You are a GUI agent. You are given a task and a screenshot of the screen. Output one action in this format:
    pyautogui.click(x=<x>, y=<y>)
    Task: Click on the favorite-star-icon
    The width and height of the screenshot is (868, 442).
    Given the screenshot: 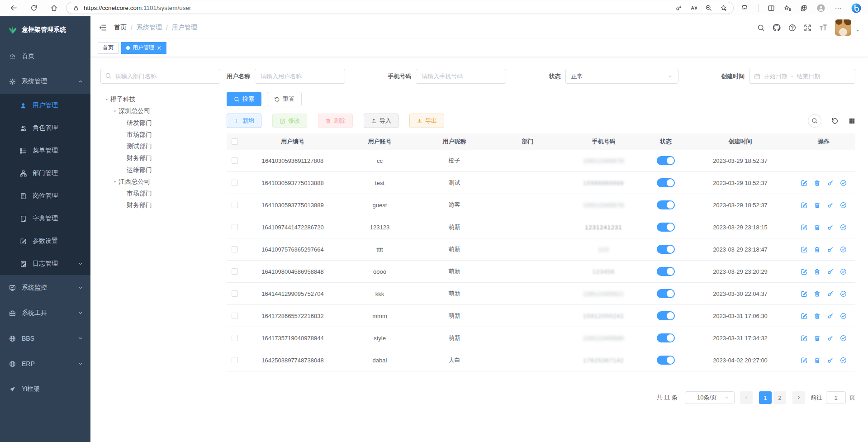 What is the action you would take?
    pyautogui.click(x=724, y=8)
    